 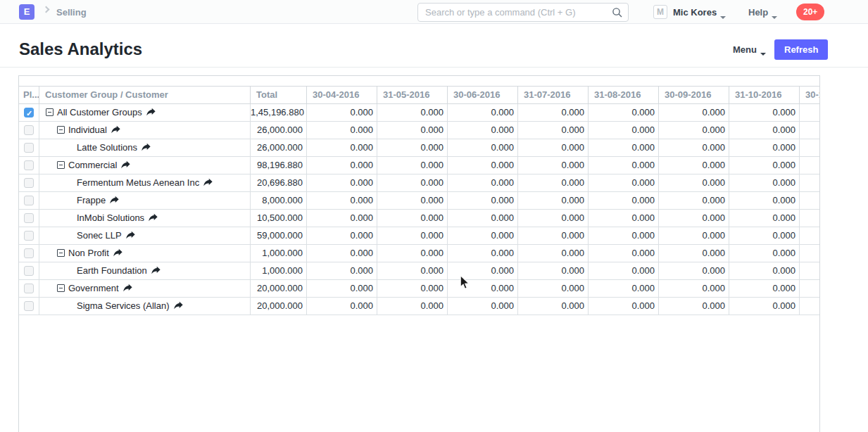 What do you see at coordinates (511, 13) in the screenshot?
I see `search-input` at bounding box center [511, 13].